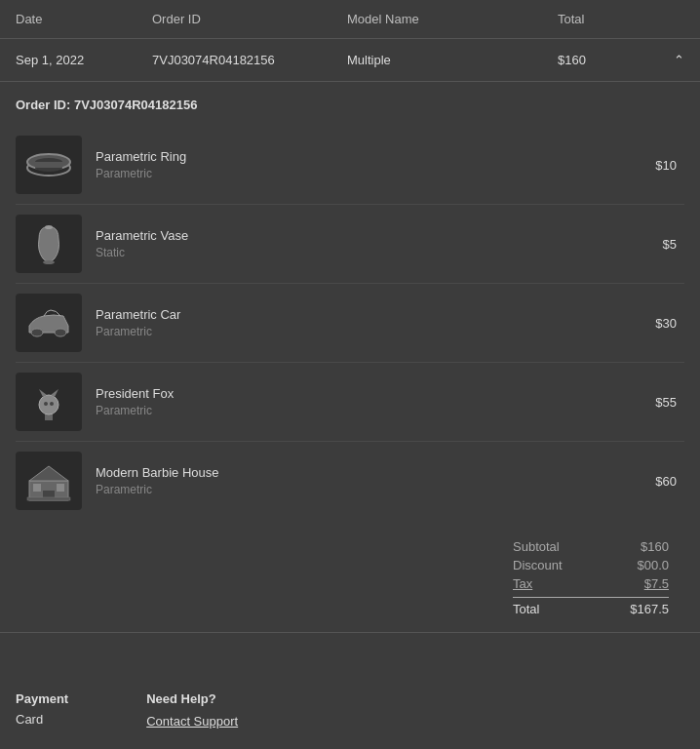 The width and height of the screenshot is (700, 749). What do you see at coordinates (362, 472) in the screenshot?
I see `item-name: Modern Barbie House` at bounding box center [362, 472].